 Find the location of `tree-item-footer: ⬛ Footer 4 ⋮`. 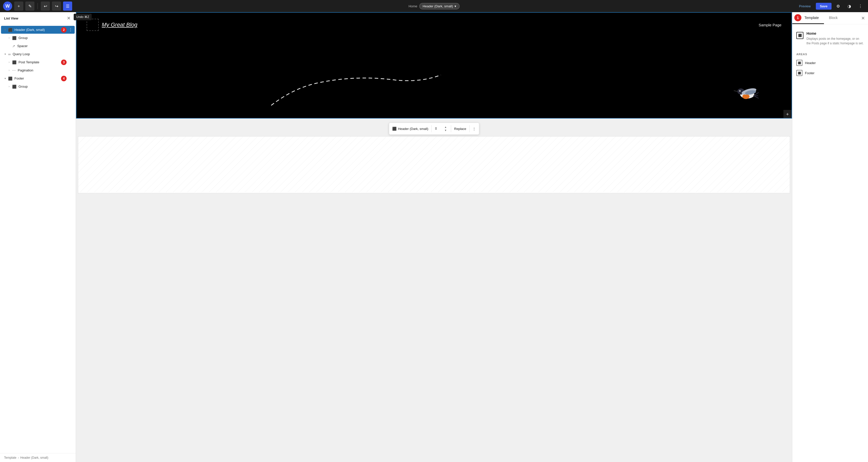

tree-item-footer: ⬛ Footer 4 ⋮ is located at coordinates (38, 78).